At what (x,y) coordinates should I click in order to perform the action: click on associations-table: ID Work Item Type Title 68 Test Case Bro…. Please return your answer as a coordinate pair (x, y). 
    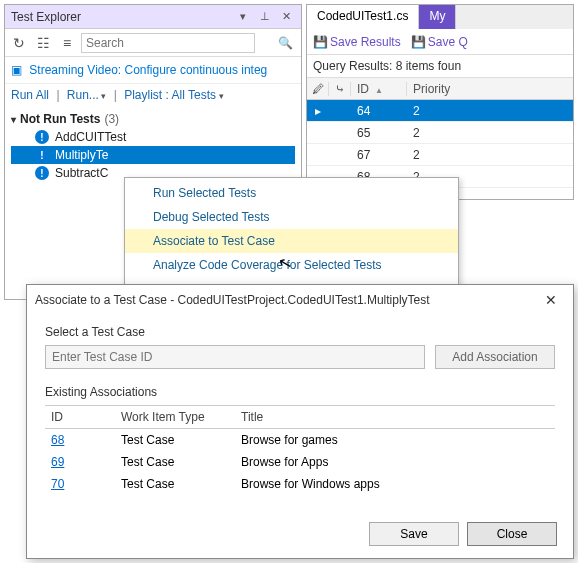
    Looking at the image, I should click on (300, 450).